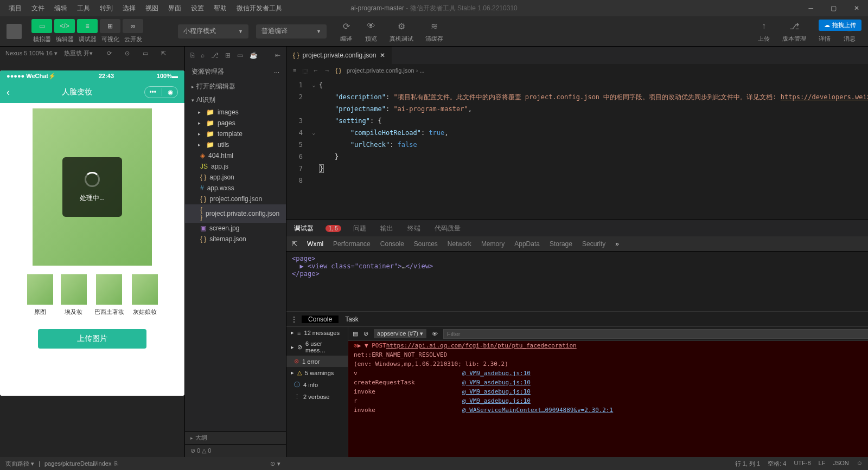 The width and height of the screenshot is (868, 470). What do you see at coordinates (315, 244) in the screenshot?
I see `devtab-wxml: Wxml` at bounding box center [315, 244].